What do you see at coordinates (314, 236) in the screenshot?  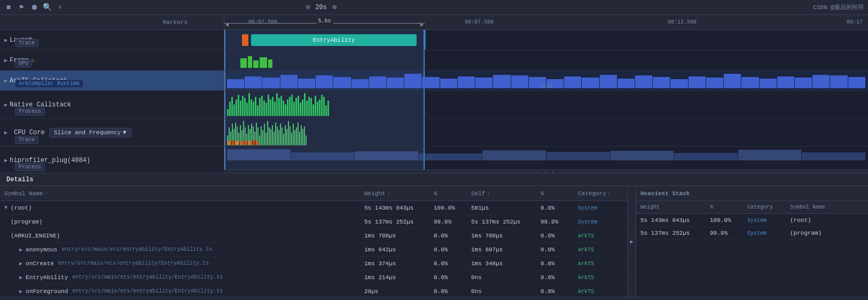 I see `table-row: (ARKUI_ENGINE) 1ms 708µs 0.0% 1ms 708µs …` at bounding box center [314, 236].